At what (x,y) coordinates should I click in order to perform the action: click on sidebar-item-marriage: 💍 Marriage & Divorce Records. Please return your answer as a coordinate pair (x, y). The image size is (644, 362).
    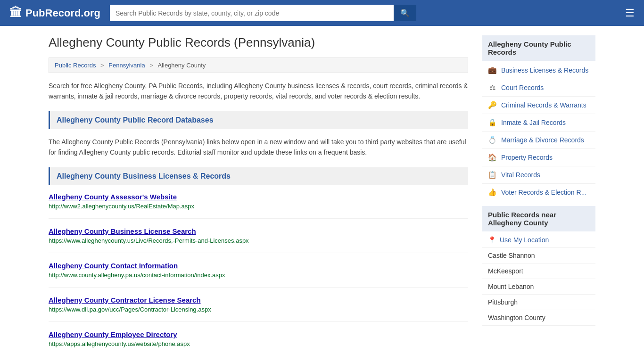
    Looking at the image, I should click on (539, 140).